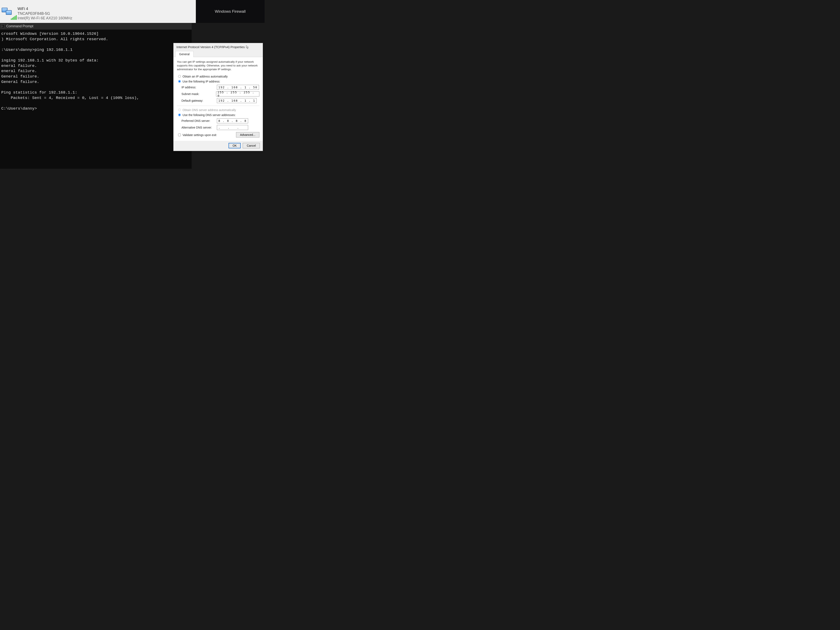 This screenshot has height=630, width=840. Describe the element at coordinates (96, 96) in the screenshot. I see `command-prompt-window: c: Command Prompt crosoft Windows [Versi…` at that location.